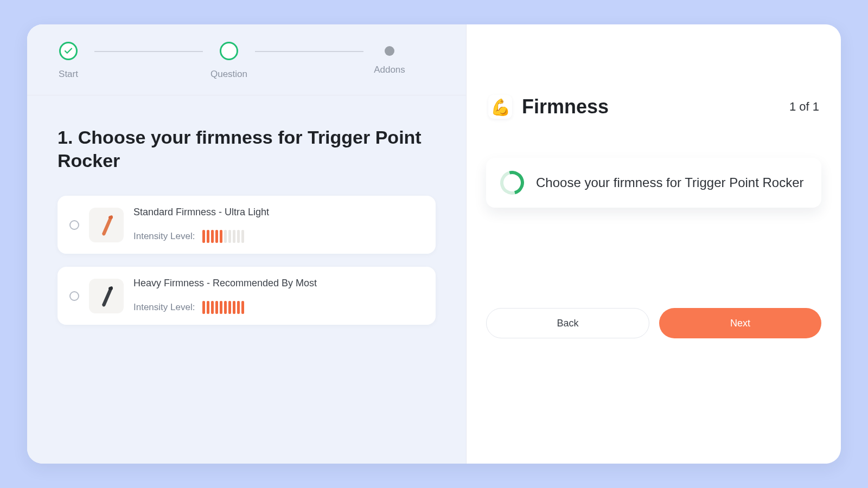  What do you see at coordinates (246, 224) in the screenshot?
I see `option-standard-firmness: Standard Firmness - Ultra Light Intensit…` at bounding box center [246, 224].